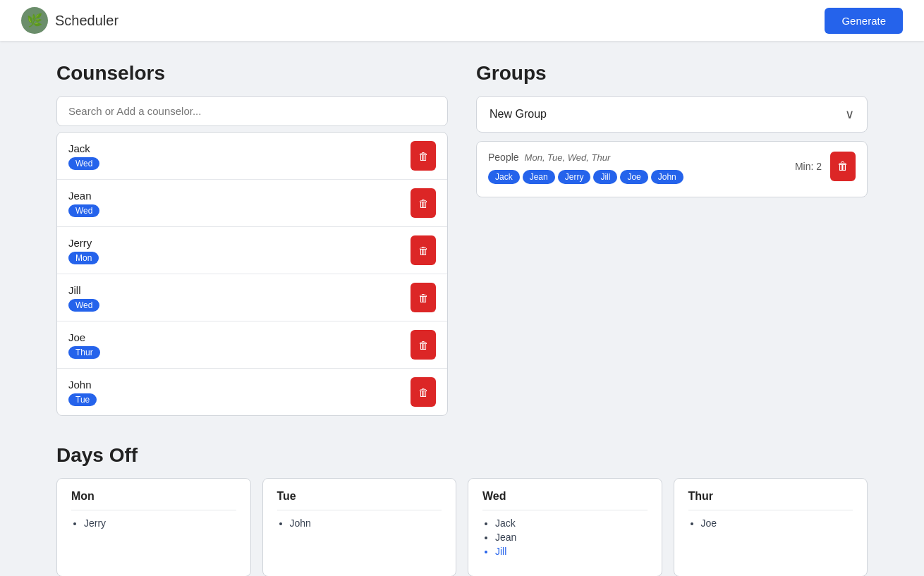  I want to click on list-item: Jean, so click(571, 537).